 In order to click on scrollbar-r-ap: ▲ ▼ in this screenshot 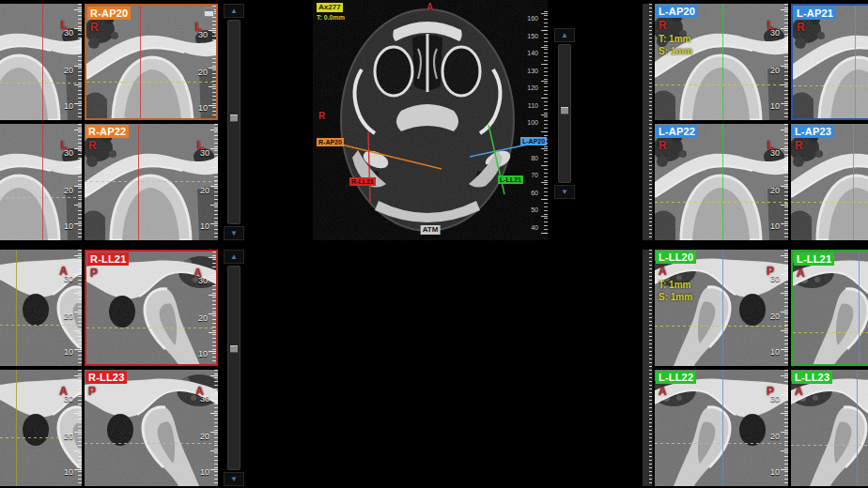, I will do `click(234, 122)`.